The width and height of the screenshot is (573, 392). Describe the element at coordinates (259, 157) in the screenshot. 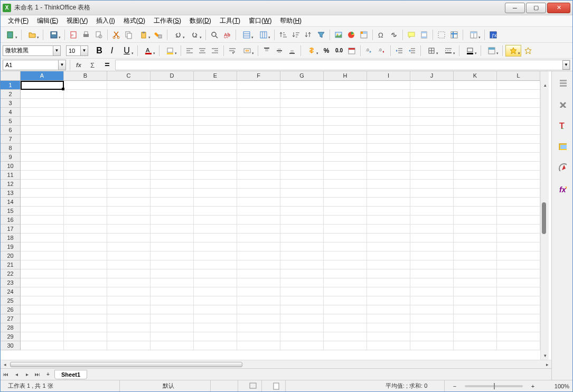

I see `cell-F9` at that location.